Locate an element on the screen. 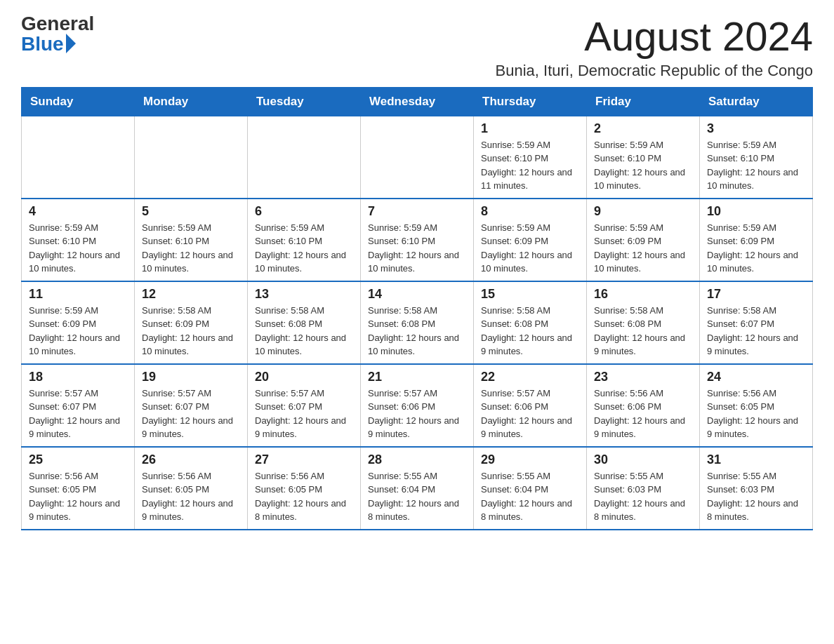 The height and width of the screenshot is (644, 834). calendar-cell: 27Sunrise: 5:56 AMSunset: 6:05 PMDayligh… is located at coordinates (305, 488).